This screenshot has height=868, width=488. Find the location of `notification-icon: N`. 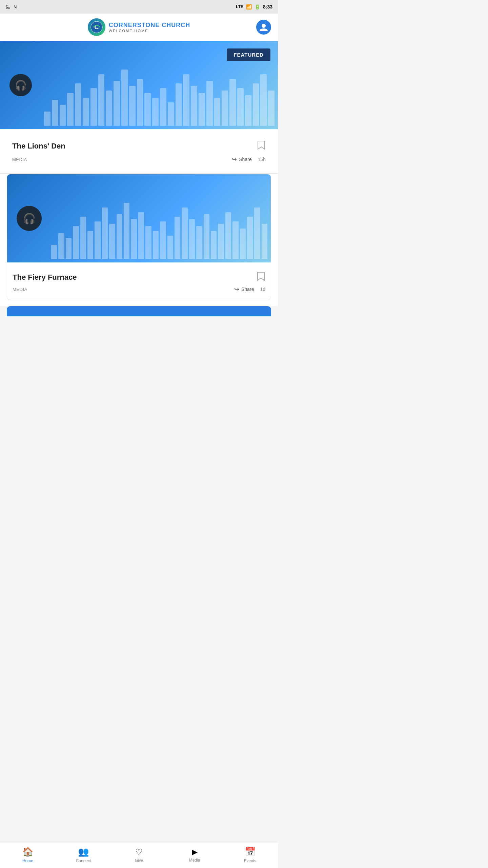

notification-icon: N is located at coordinates (15, 7).